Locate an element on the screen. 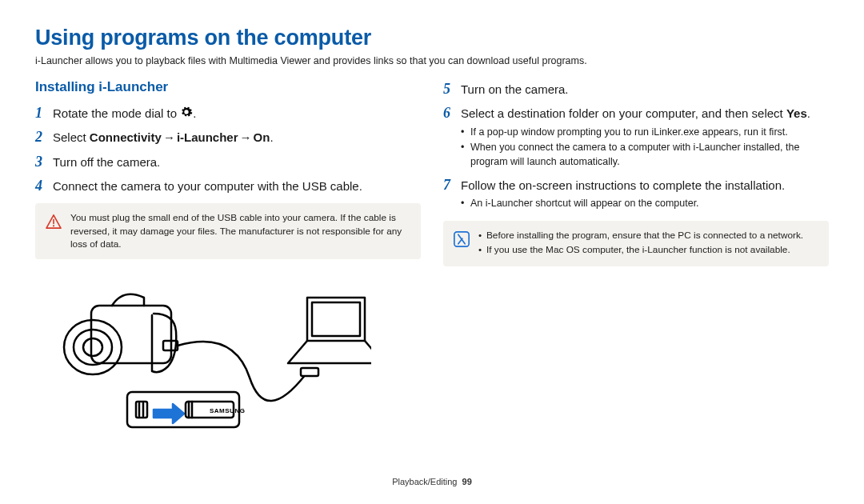 This screenshot has height=504, width=864. step-1: 1 Rotate the mode dial to . is located at coordinates (228, 113).